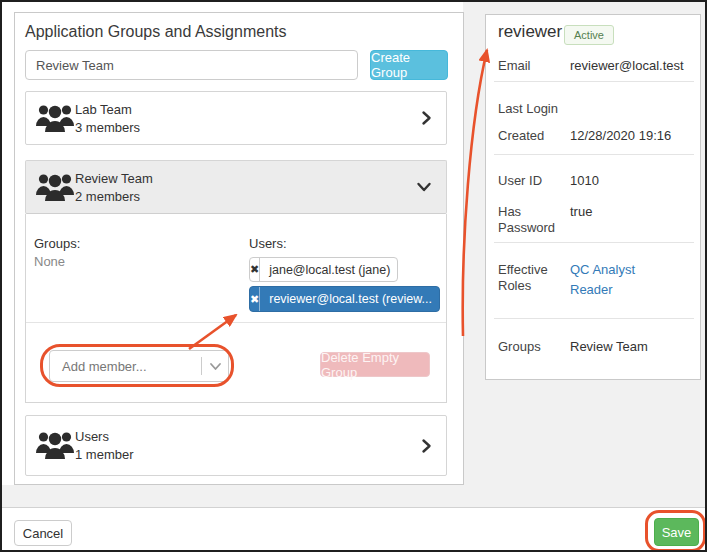 Image resolution: width=707 pixels, height=552 pixels. I want to click on group-member-count: 2 members, so click(108, 196).